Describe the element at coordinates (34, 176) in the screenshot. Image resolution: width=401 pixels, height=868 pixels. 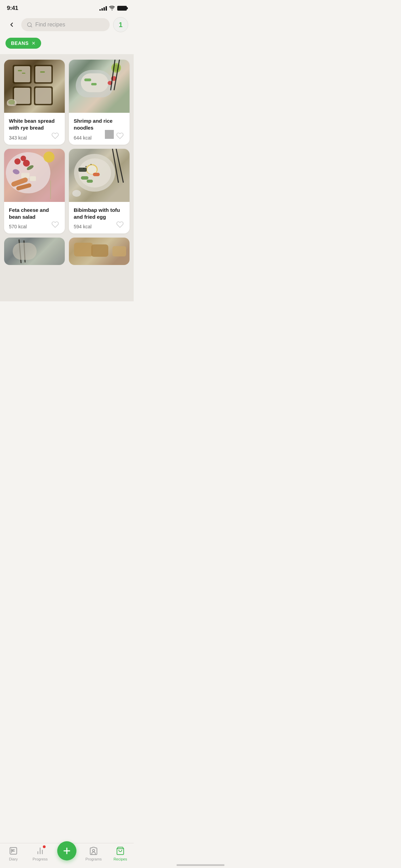
I see `recipe-image-feta-bean-salad` at that location.